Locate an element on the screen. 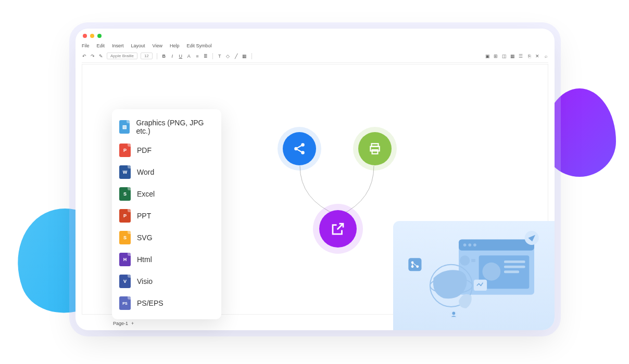  export-graphics: ▧ Graphics (PNG, JPG etc.) is located at coordinates (167, 127).